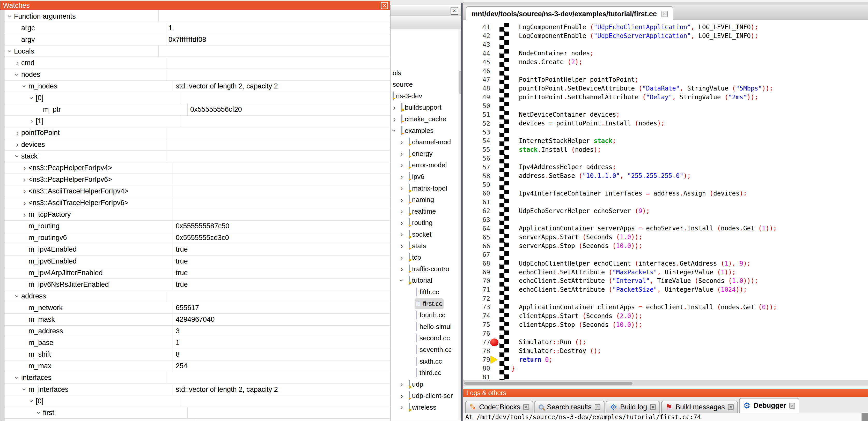  Describe the element at coordinates (197, 420) in the screenshot. I see `watch-row: ›m_ptr0x5555555ca660` at that location.